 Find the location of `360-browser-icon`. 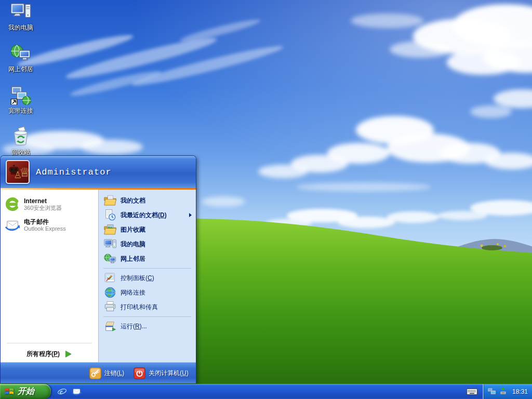

360-browser-icon is located at coordinates (12, 204).